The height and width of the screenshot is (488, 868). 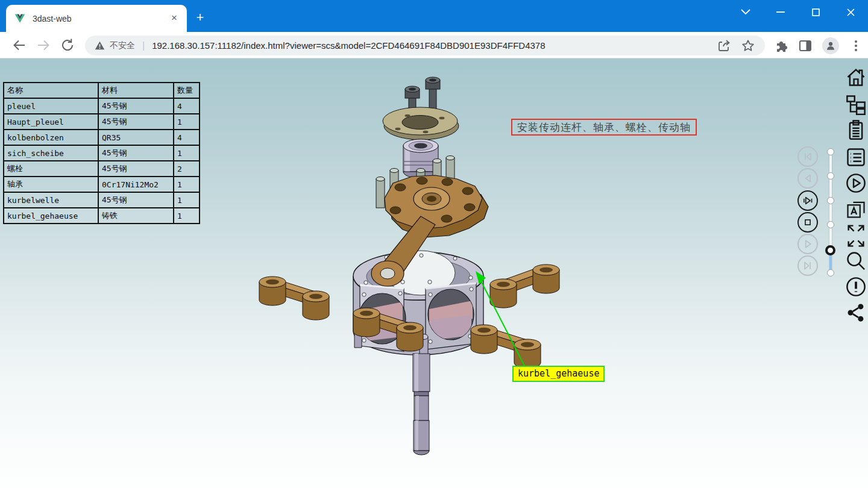 What do you see at coordinates (101, 153) in the screenshot?
I see `table-row: sich_scheibe 45号钢 1` at bounding box center [101, 153].